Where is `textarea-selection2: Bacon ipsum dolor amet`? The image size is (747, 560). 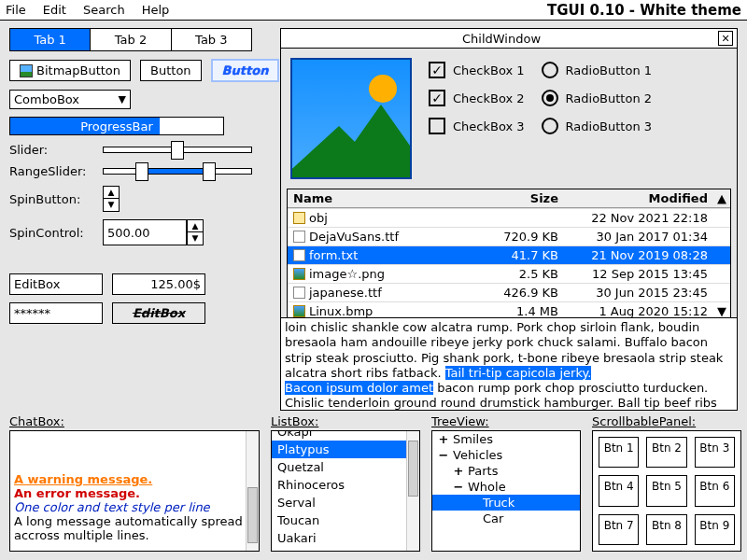 textarea-selection2: Bacon ipsum dolor amet is located at coordinates (359, 388).